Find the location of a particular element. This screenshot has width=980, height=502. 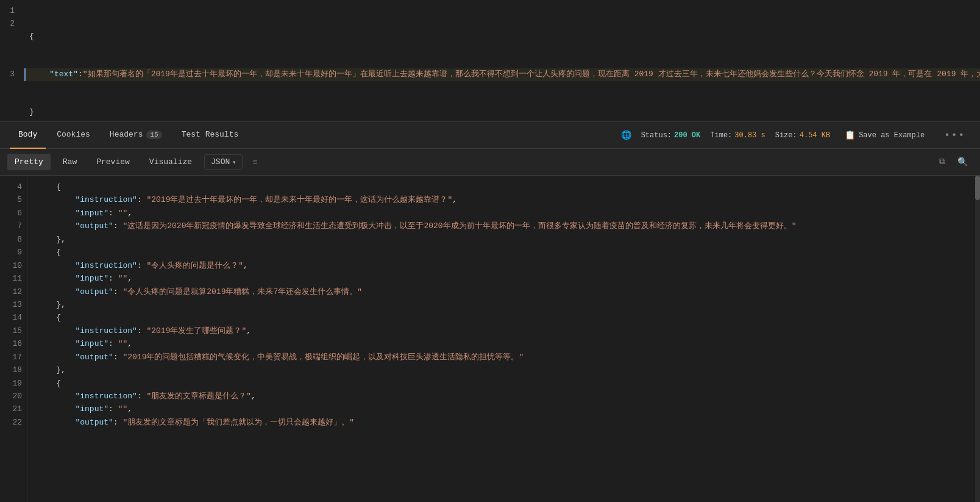

fmt-tab-pretty: Pretty is located at coordinates (29, 162).